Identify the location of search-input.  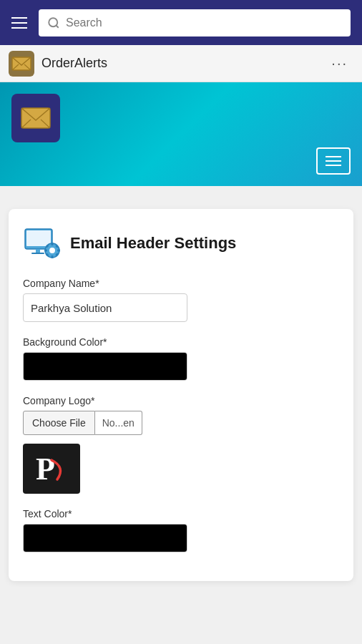
(204, 23).